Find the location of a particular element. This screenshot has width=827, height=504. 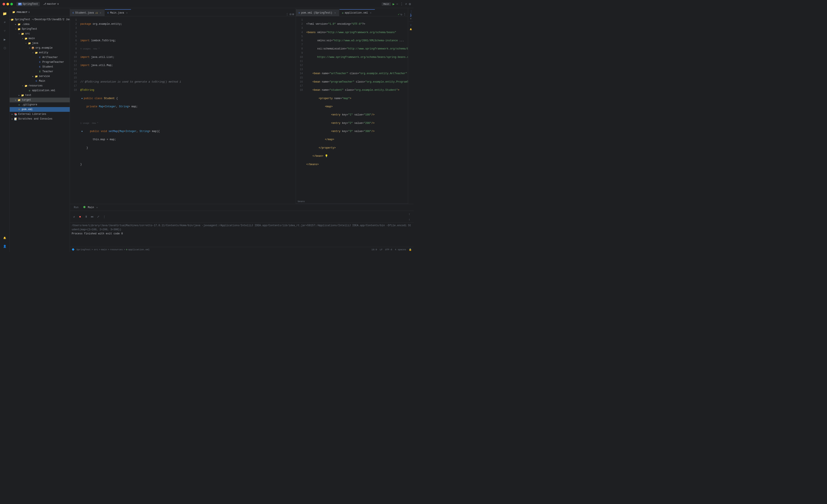

settings-button: ⚙ is located at coordinates (410, 4).